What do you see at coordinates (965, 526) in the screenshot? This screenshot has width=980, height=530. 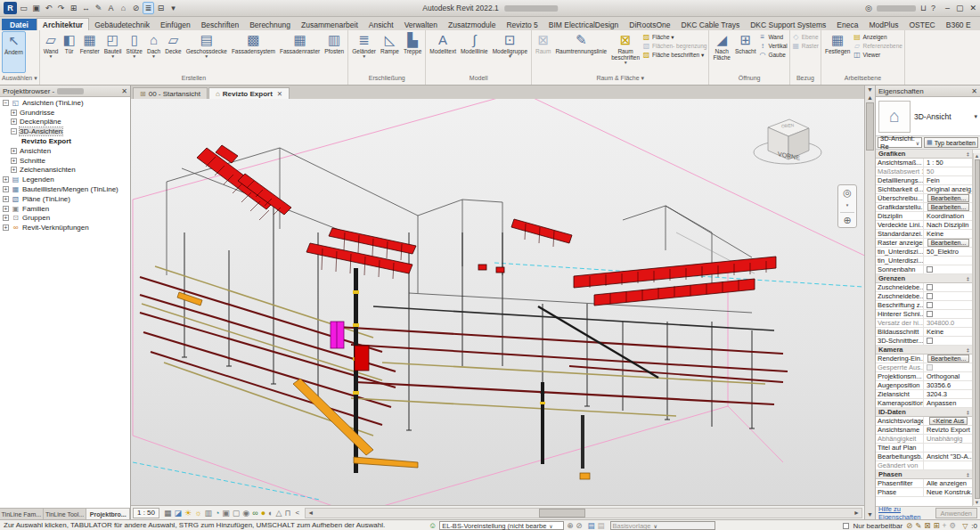 I see `filter-icon: ▽` at bounding box center [965, 526].